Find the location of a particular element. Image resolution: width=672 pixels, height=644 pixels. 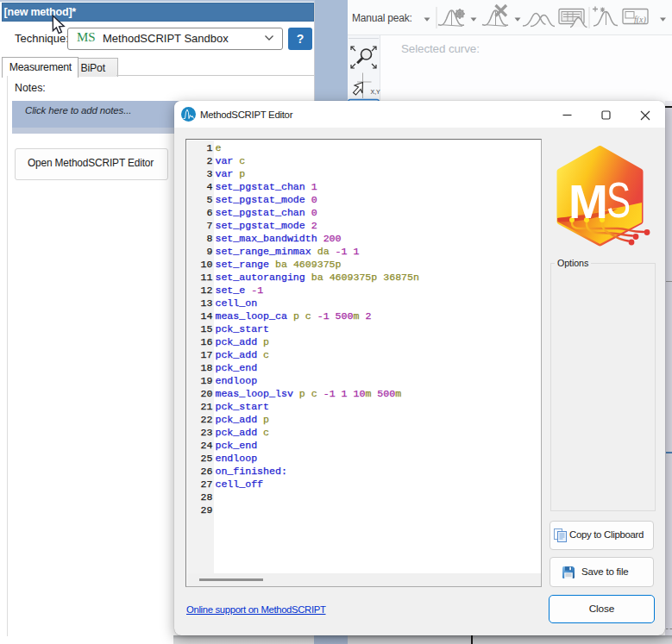

svg-text: M is located at coordinates (588, 202).